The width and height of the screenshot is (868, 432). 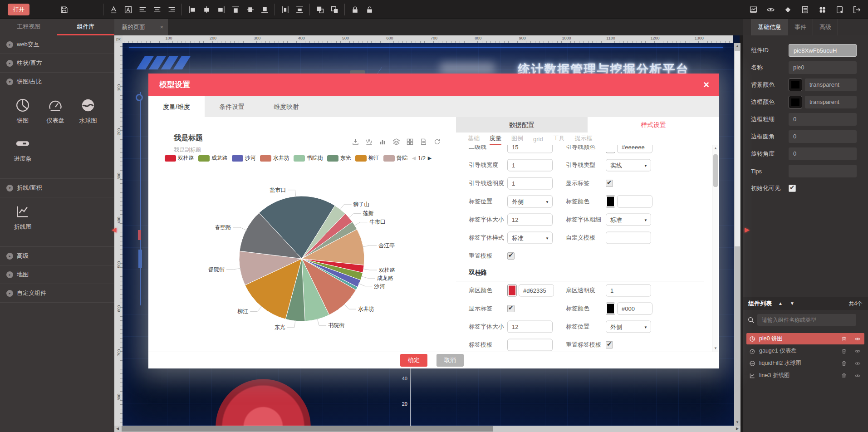 What do you see at coordinates (299, 10) in the screenshot?
I see `distribute-v-icon` at bounding box center [299, 10].